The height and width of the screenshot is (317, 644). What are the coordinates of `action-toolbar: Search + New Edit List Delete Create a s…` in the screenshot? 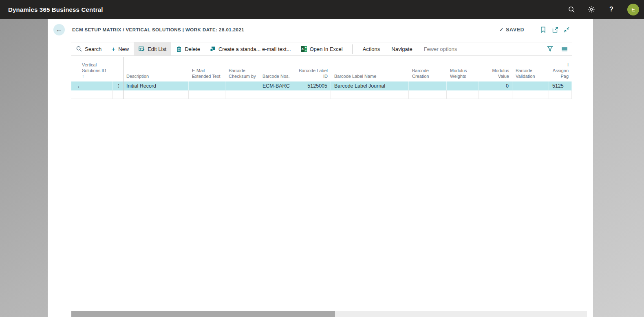 It's located at (322, 49).